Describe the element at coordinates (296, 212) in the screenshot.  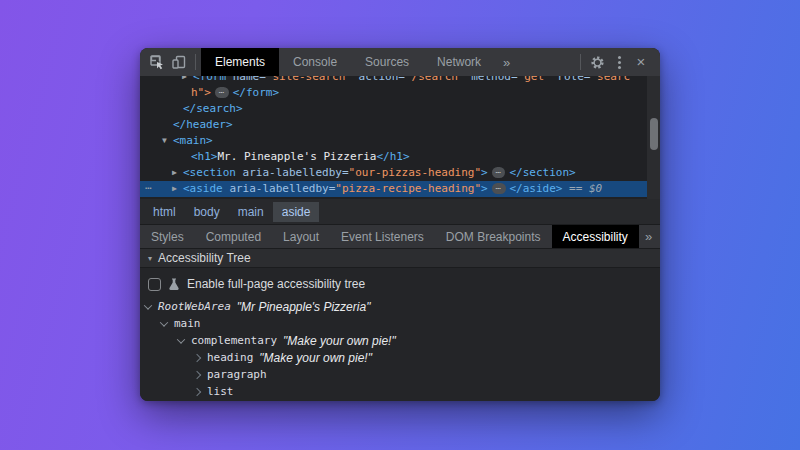
I see `breadcrumb-item-aside: aside` at that location.